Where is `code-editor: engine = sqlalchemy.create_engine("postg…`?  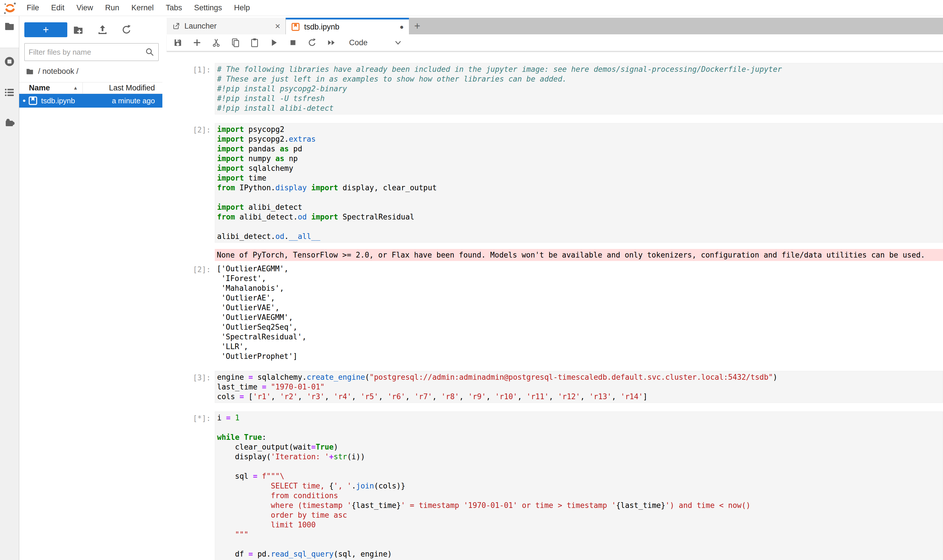 code-editor: engine = sqlalchemy.create_engine("postg… is located at coordinates (579, 387).